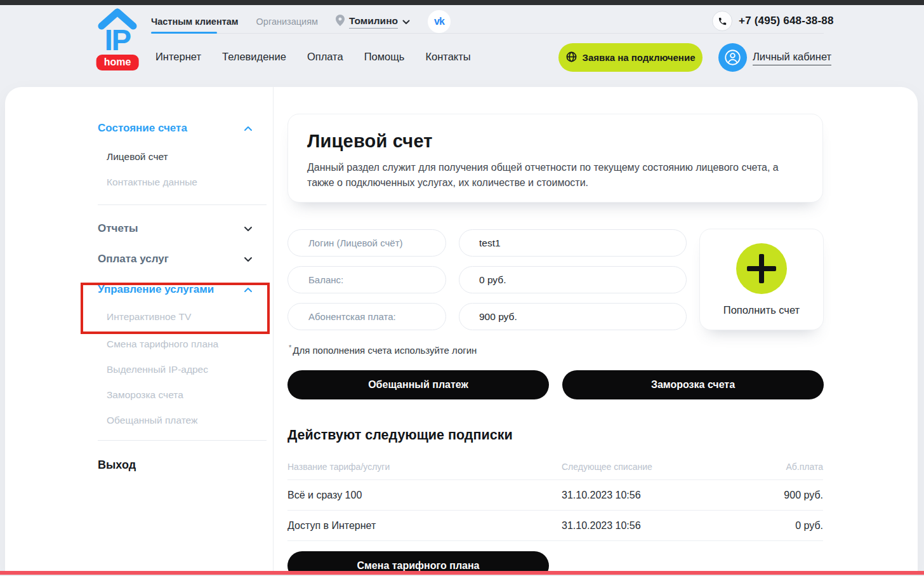 The image size is (924, 576). What do you see at coordinates (325, 57) in the screenshot?
I see `nav-payment: Оплата` at bounding box center [325, 57].